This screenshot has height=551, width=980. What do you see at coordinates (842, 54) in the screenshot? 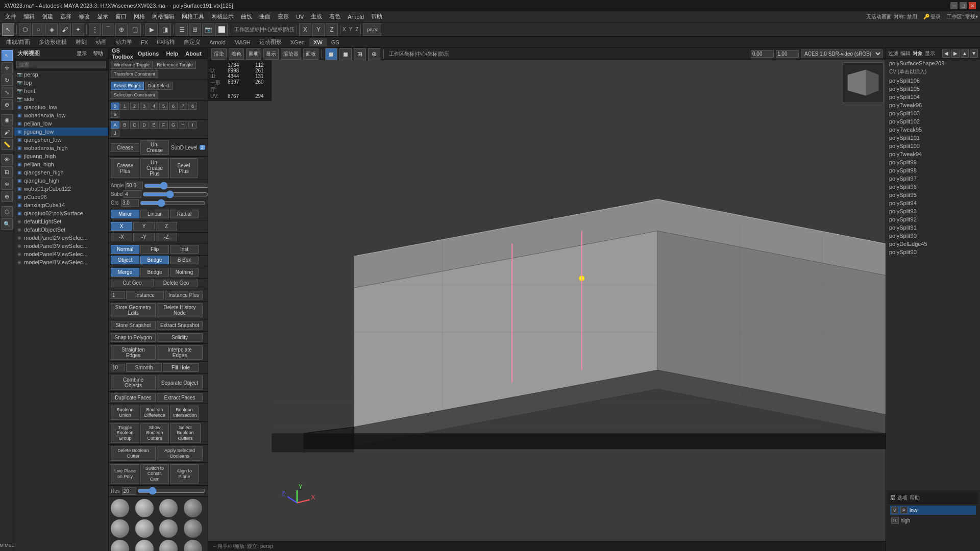
I see `renderer-select: ACES 1.0 SDR-video (sRGB)` at bounding box center [842, 54].